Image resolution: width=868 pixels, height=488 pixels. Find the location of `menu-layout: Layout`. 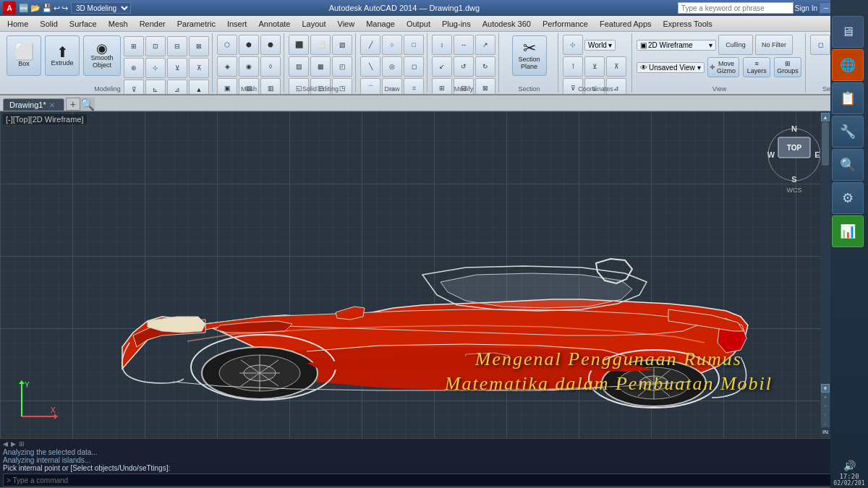

menu-layout: Layout is located at coordinates (314, 24).